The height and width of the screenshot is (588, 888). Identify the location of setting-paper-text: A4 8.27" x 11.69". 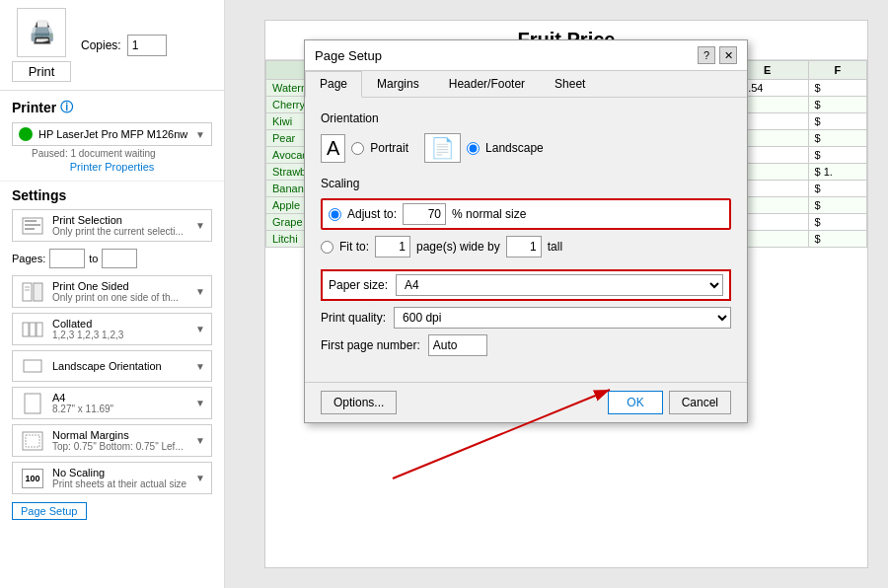
(120, 403).